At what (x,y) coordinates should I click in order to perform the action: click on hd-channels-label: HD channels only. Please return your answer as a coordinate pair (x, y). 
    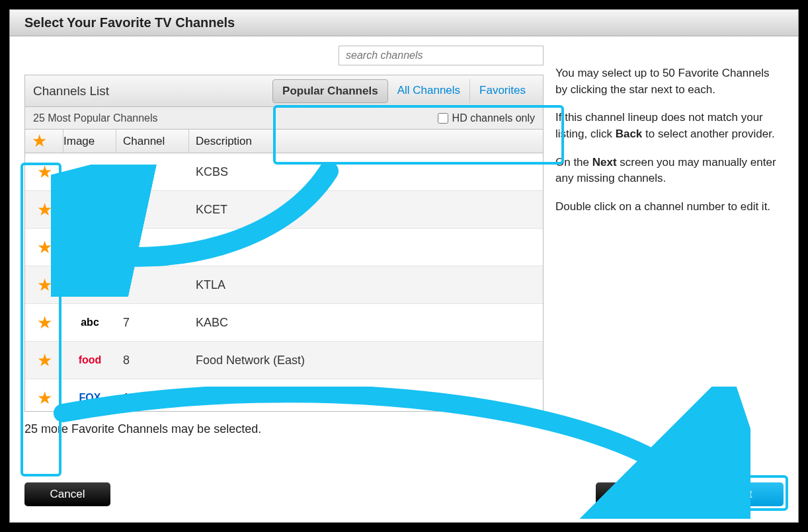
    Looking at the image, I should click on (493, 118).